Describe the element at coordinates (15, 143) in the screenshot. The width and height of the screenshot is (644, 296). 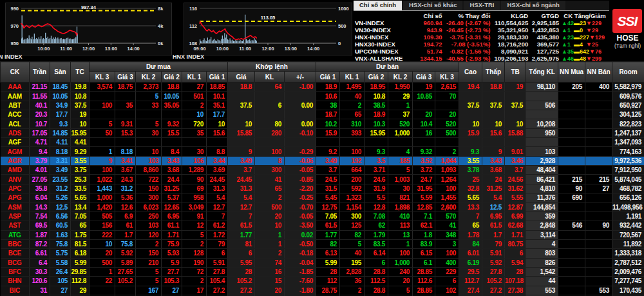
I see `cell-ck: AGF` at that location.